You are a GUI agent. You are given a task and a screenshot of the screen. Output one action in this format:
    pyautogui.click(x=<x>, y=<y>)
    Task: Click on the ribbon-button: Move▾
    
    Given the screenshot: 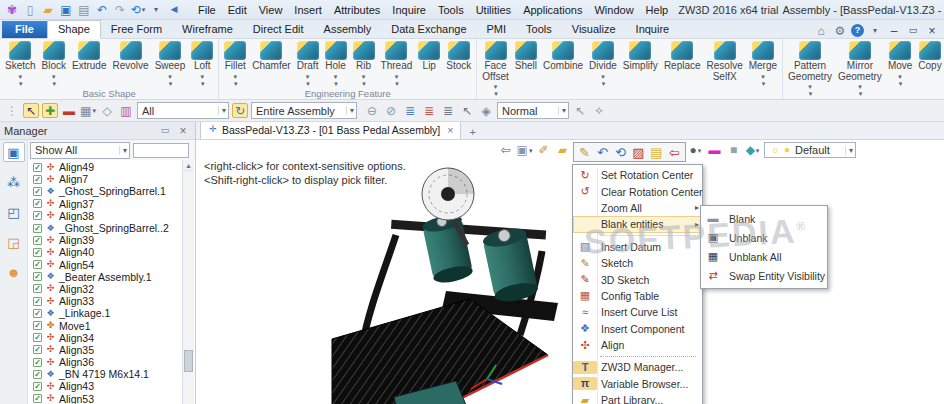 What is the action you would take?
    pyautogui.click(x=900, y=64)
    